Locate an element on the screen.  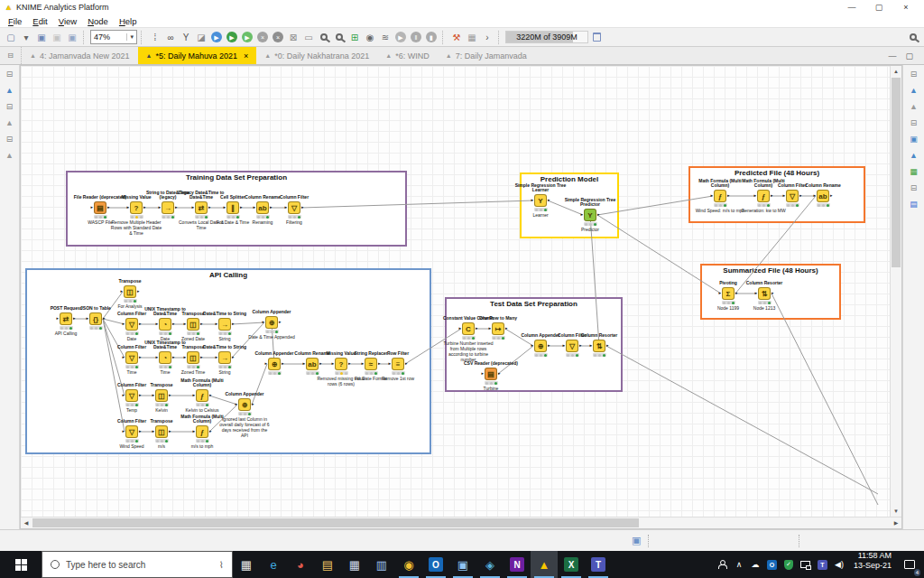
chrome-icon: ◉ is located at coordinates (409, 564).